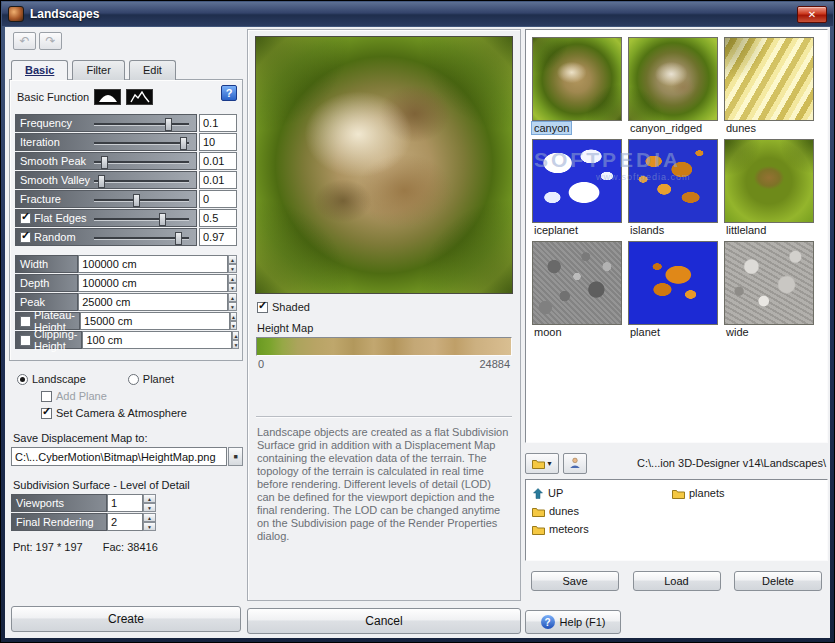 This screenshot has width=835, height=643. I want to click on folder-dropdown-button: ▾, so click(542, 464).